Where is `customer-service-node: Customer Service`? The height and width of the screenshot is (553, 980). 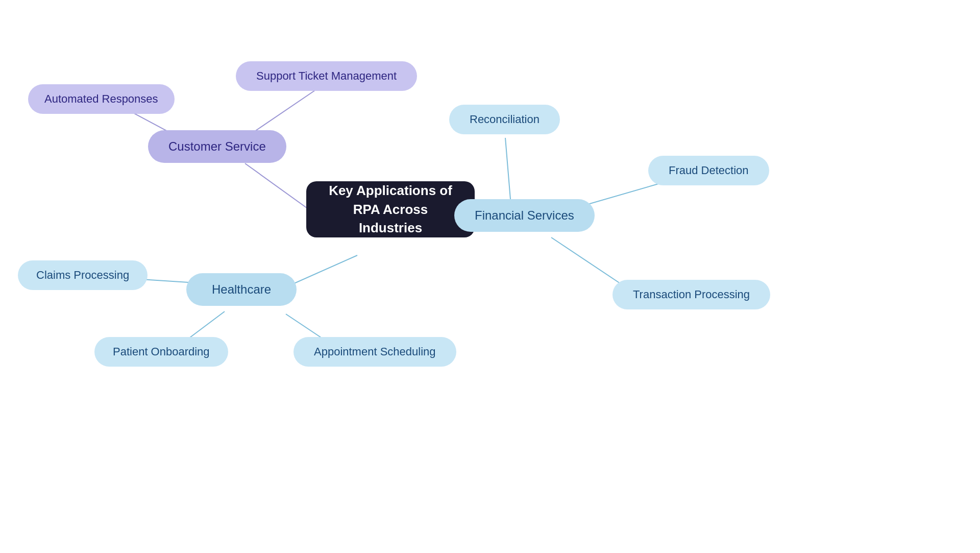
customer-service-node: Customer Service is located at coordinates (217, 147).